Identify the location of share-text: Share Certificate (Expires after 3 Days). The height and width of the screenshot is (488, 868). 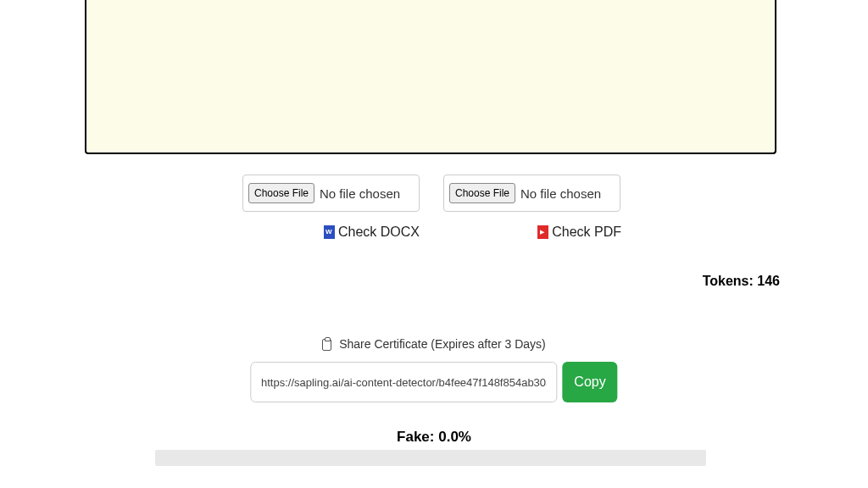
(442, 344).